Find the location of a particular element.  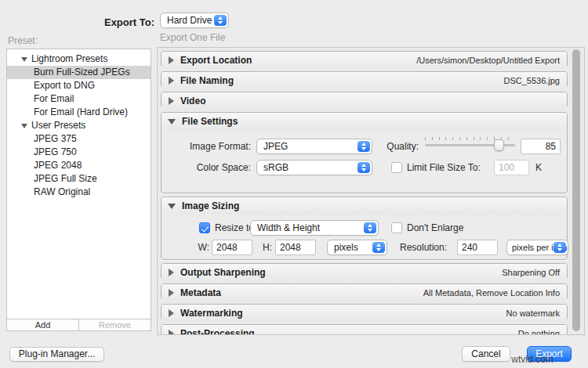

export-one-file-subtitle: Export One File is located at coordinates (193, 38).